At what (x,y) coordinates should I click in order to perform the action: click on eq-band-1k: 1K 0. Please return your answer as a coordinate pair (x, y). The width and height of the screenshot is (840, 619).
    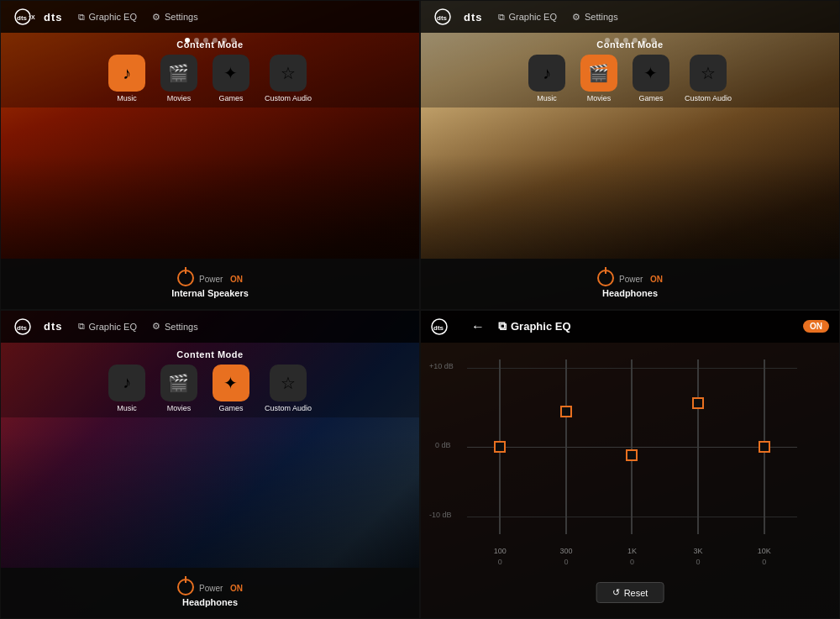
    Looking at the image, I should click on (632, 447).